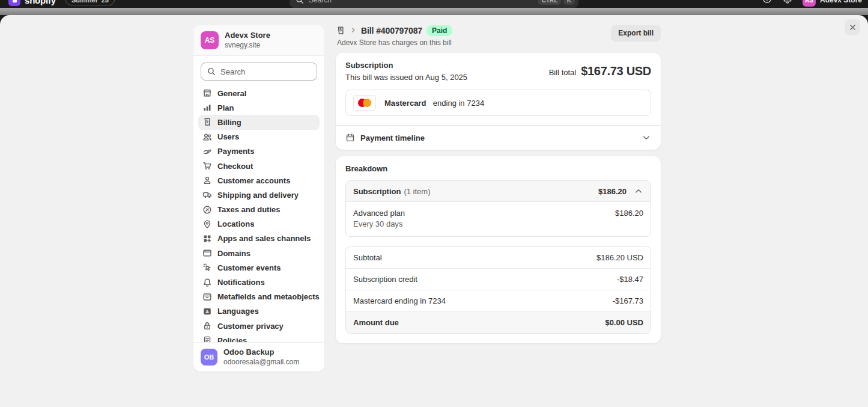 This screenshot has width=868, height=407. Describe the element at coordinates (210, 40) in the screenshot. I see `store-avatar: AS` at that location.